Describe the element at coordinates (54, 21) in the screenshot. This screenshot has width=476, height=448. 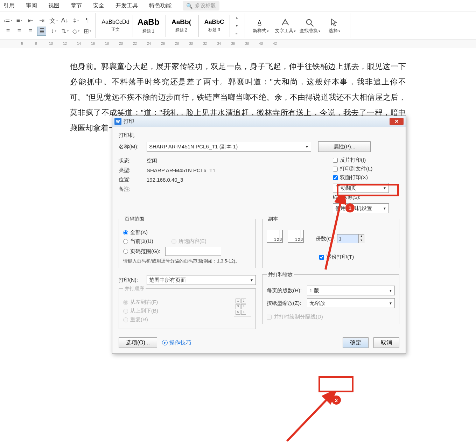
I see `text-direction-button: 文▾` at that location.